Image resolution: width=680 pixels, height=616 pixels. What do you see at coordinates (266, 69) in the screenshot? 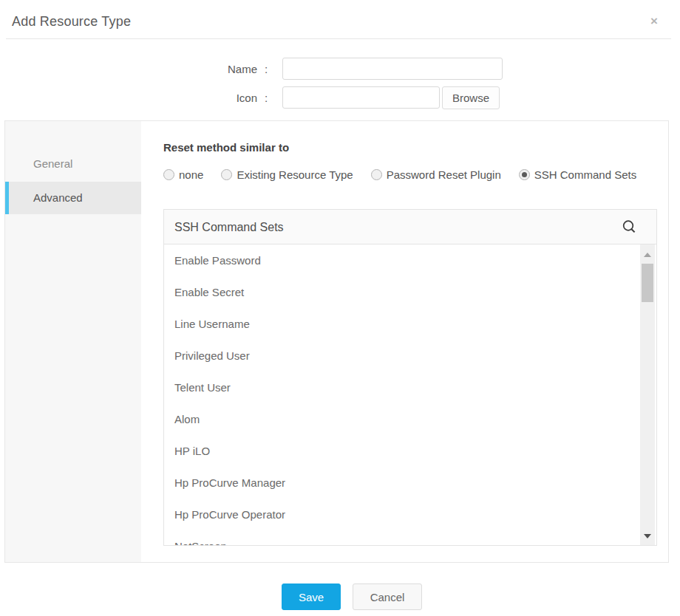
I see `name-colon: :` at bounding box center [266, 69].